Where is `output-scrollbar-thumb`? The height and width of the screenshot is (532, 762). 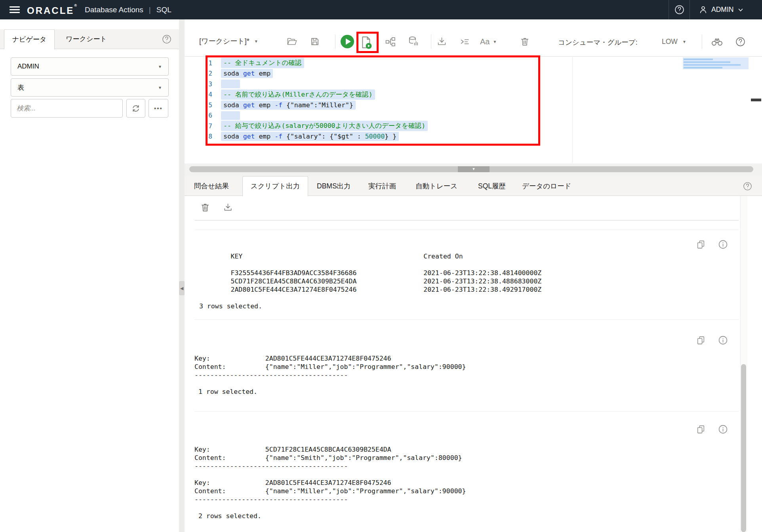 output-scrollbar-thumb is located at coordinates (744, 448).